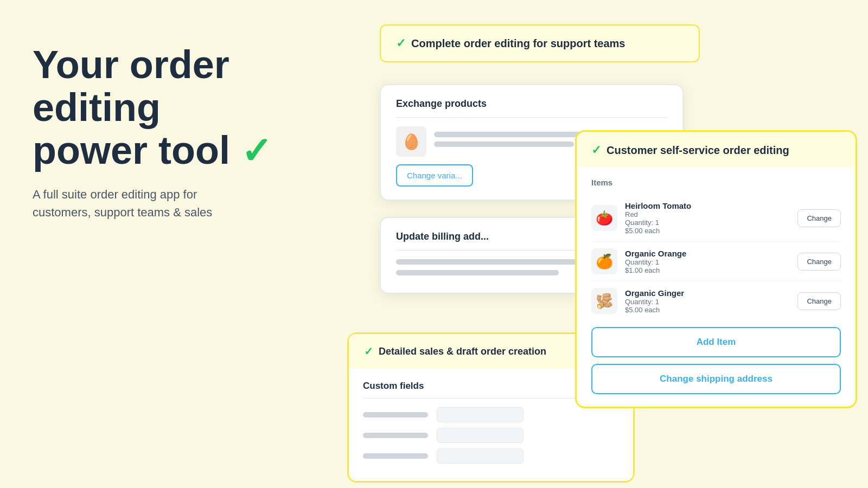 The image size is (868, 488). I want to click on item-info-3: Organic Ginger Quantity: 1 $5.00 each, so click(707, 301).